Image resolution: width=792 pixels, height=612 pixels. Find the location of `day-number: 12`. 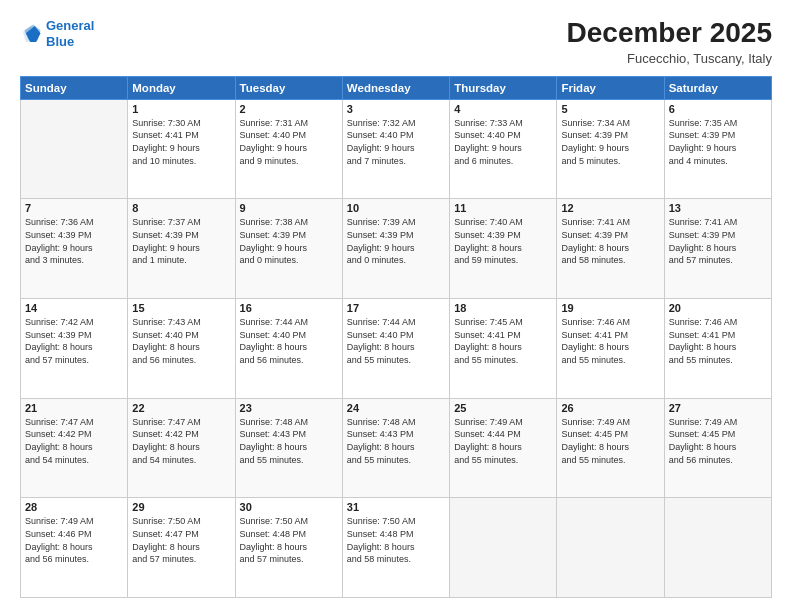

day-number: 12 is located at coordinates (610, 208).